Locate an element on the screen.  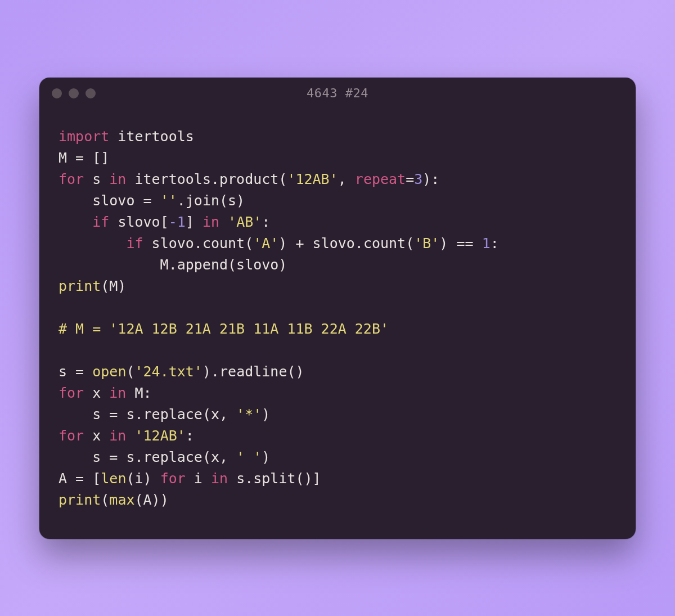
code-line: A = [len(i) for i in s.split()] is located at coordinates (338, 479).